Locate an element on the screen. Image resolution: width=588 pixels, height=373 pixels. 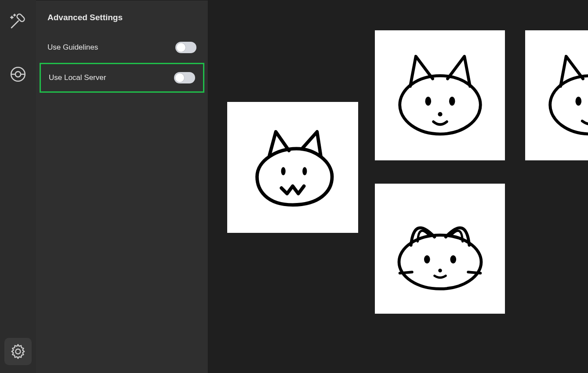
nav-wand is located at coordinates (18, 22).